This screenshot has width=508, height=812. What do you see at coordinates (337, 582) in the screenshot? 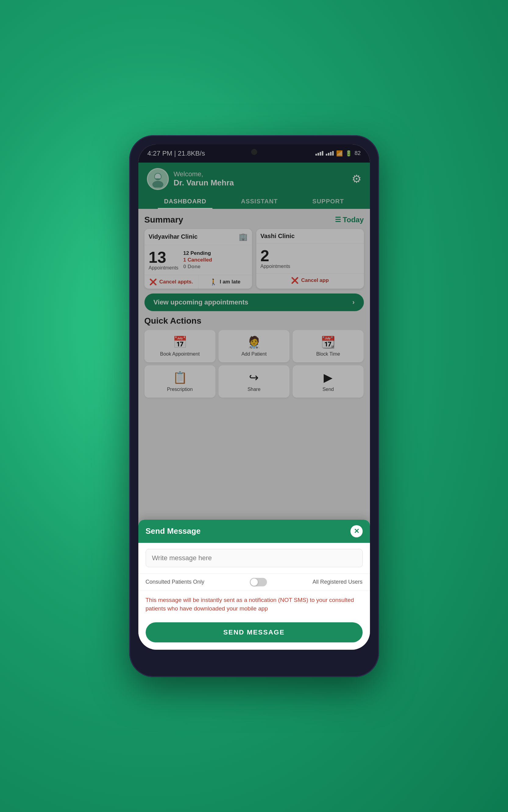
I see `all-users-label: All Registered Users` at bounding box center [337, 582].